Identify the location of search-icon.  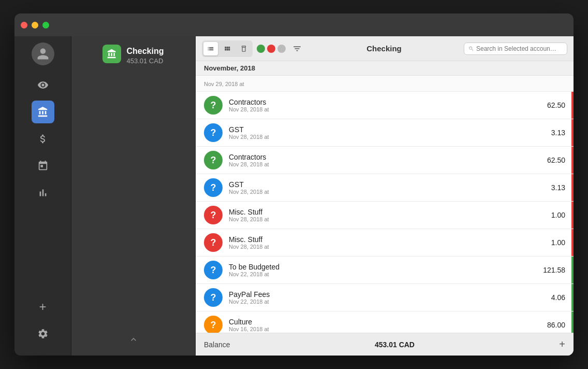
(471, 49).